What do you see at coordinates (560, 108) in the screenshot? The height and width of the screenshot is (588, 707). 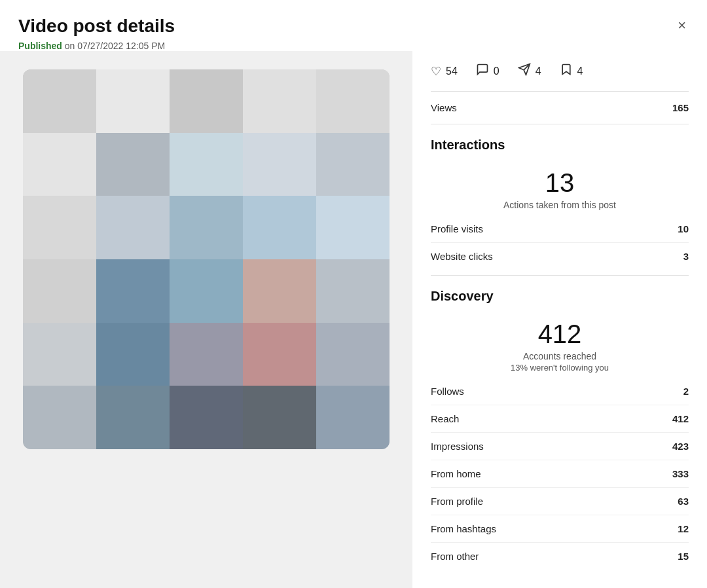 I see `views-row: Views 165` at bounding box center [560, 108].